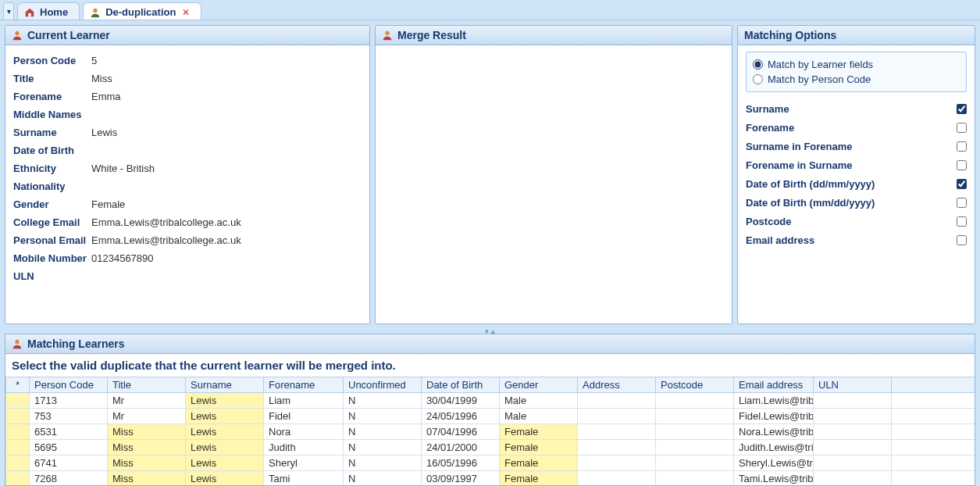 This screenshot has width=980, height=486. I want to click on col-dob: Date of Birth, so click(461, 385).